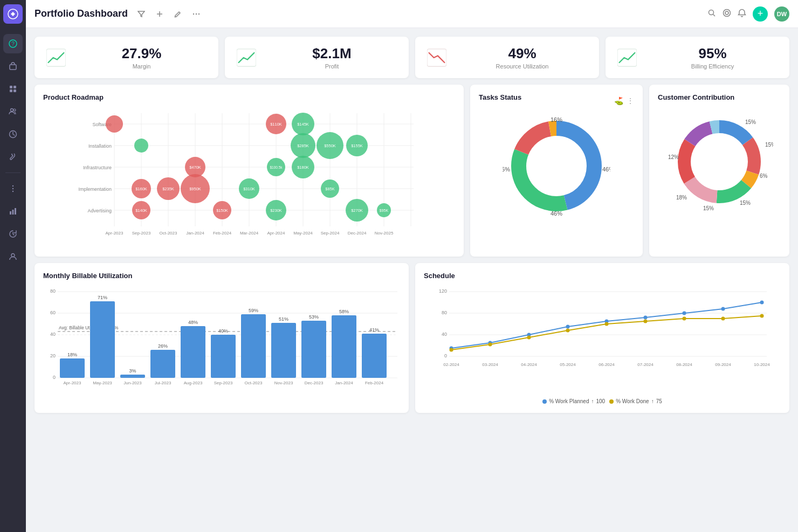 The width and height of the screenshot is (798, 532). Describe the element at coordinates (178, 14) in the screenshot. I see `edit-button` at that location.